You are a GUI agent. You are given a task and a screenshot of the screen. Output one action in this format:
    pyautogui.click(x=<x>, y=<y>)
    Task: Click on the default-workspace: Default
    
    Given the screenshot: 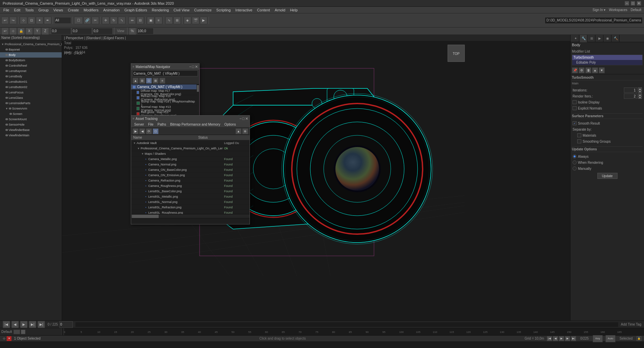 What is the action you would take?
    pyautogui.click(x=636, y=10)
    